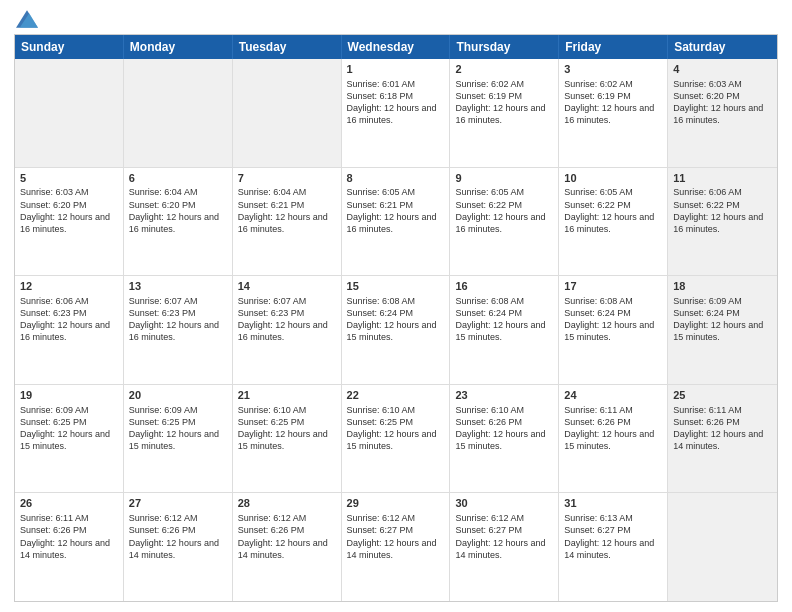 Image resolution: width=792 pixels, height=612 pixels. Describe the element at coordinates (722, 396) in the screenshot. I see `day-number: 25` at that location.